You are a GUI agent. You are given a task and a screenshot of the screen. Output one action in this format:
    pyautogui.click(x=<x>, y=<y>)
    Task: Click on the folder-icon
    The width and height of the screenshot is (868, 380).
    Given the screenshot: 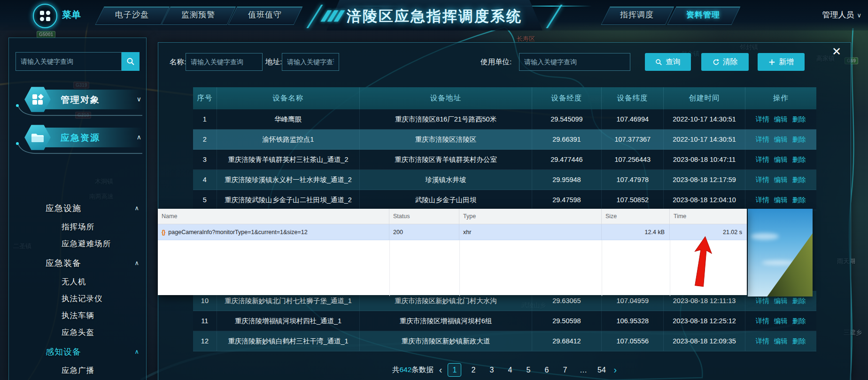 What is the action you would take?
    pyautogui.click(x=38, y=137)
    